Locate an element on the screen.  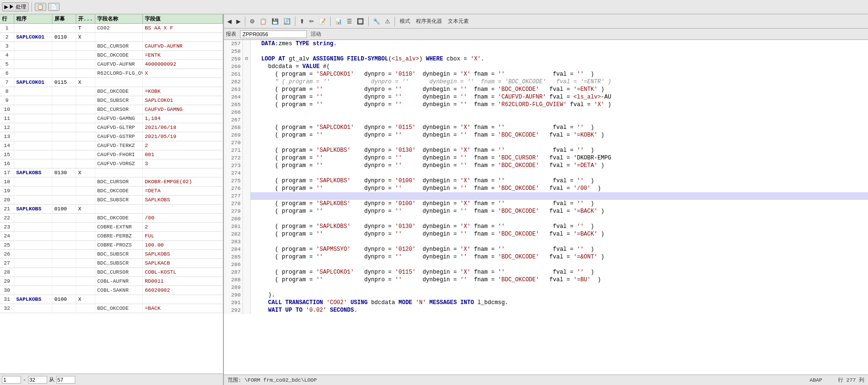
fieldvalue-cell: 66020902 is located at coordinates (183, 290).